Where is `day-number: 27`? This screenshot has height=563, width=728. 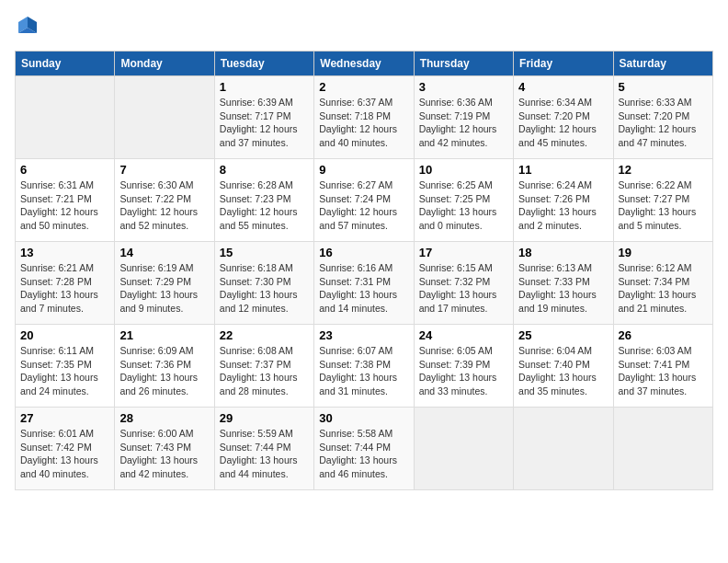 day-number: 27 is located at coordinates (64, 418).